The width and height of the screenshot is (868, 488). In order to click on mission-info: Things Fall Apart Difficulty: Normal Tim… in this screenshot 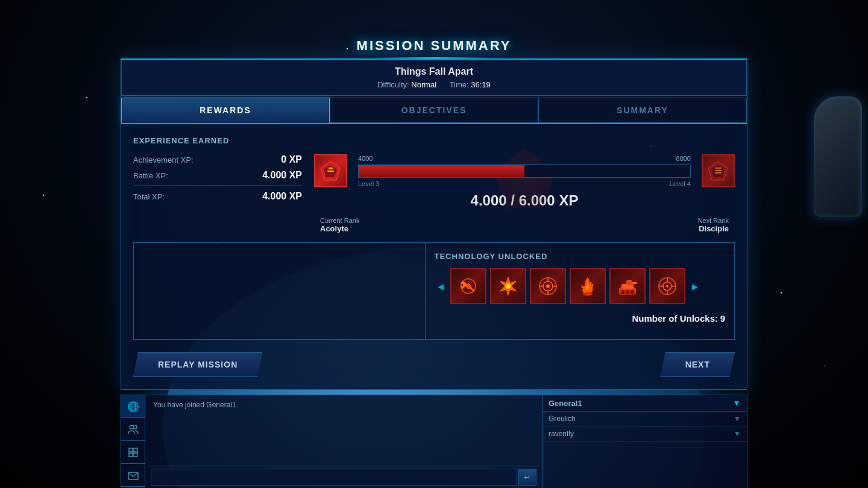, I will do `click(434, 78)`.